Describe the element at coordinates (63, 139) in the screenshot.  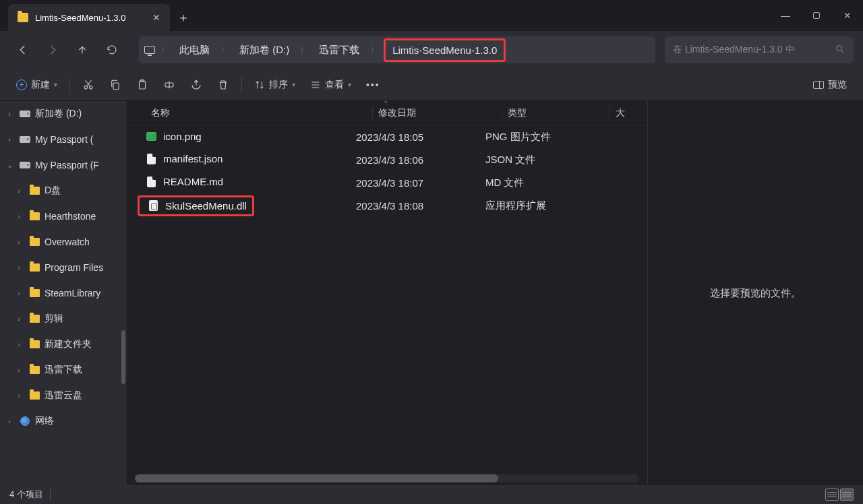
I see `sidebar-item: ›My Passport (` at that location.